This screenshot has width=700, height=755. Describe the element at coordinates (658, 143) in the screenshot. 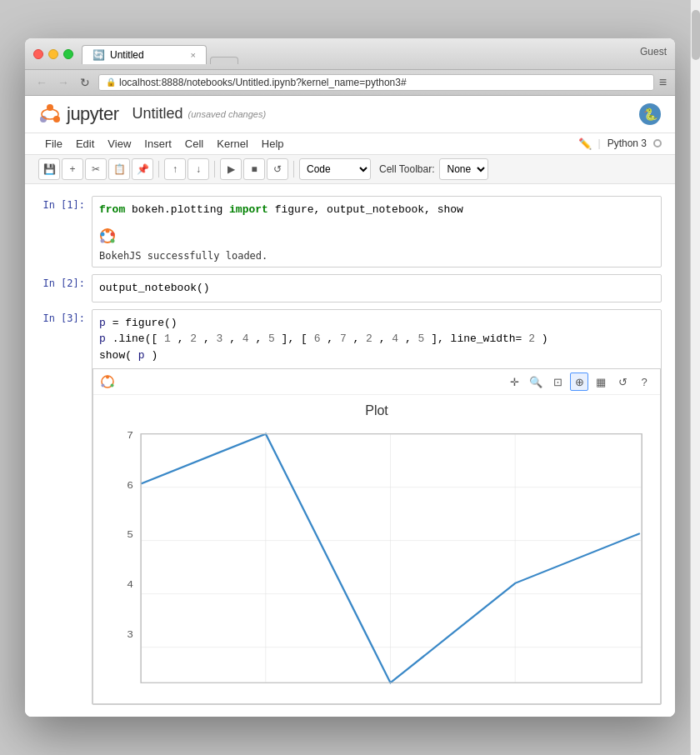

I see `kernel-status-circle` at that location.